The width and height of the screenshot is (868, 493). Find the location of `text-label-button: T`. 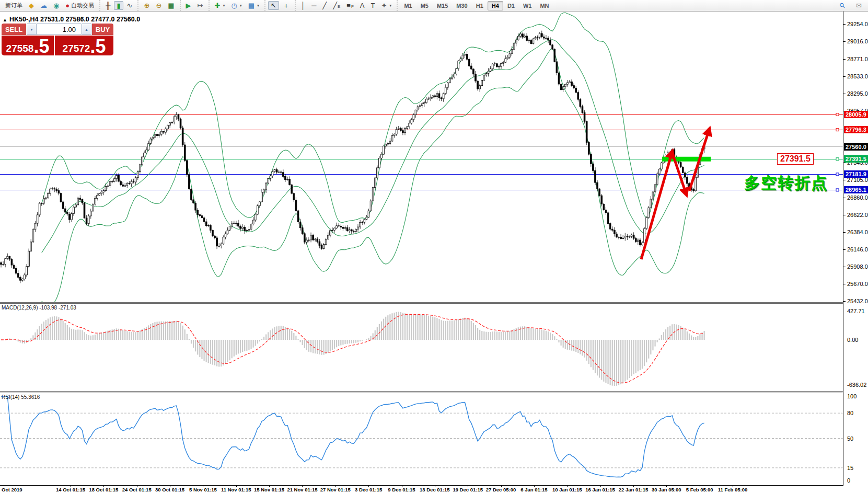

text-label-button: T is located at coordinates (373, 5).